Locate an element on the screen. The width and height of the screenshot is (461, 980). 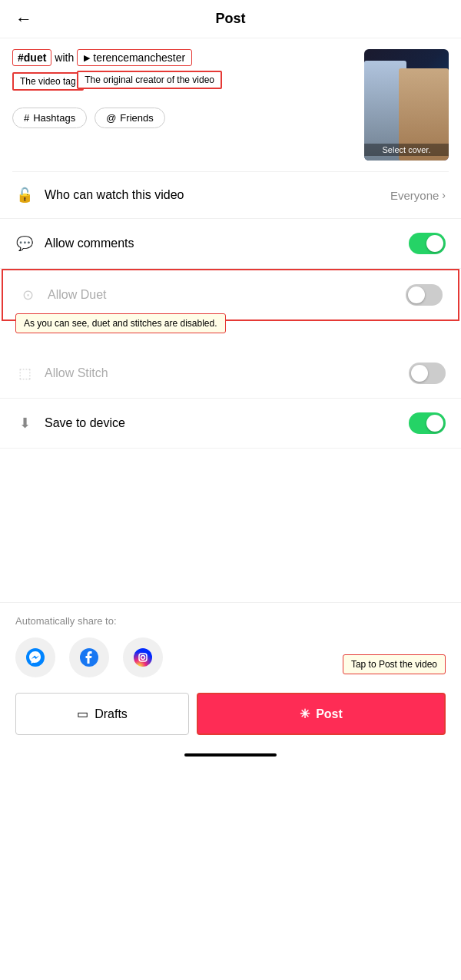
hash-icon: # is located at coordinates (26, 118).